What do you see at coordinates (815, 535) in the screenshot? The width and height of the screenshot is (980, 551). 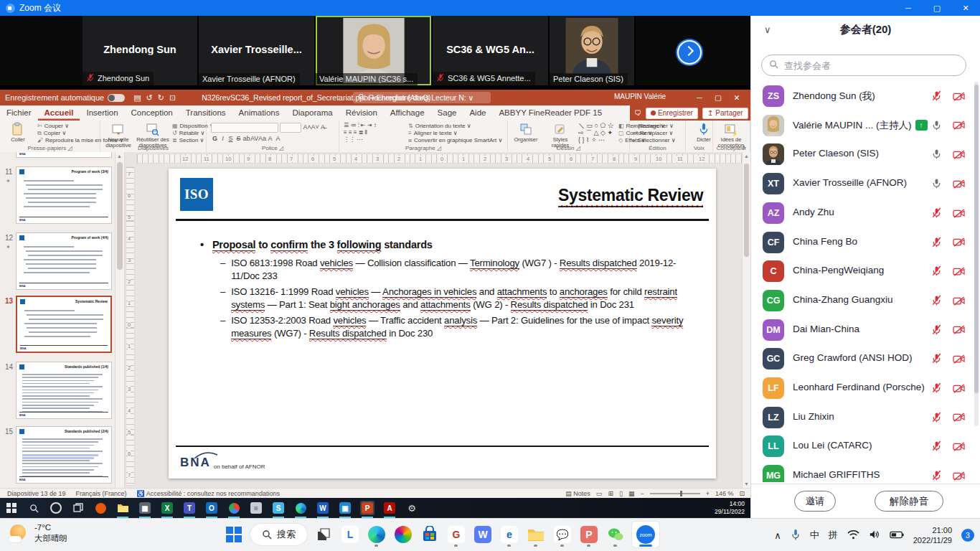 I see `ime-language: 中` at bounding box center [815, 535].